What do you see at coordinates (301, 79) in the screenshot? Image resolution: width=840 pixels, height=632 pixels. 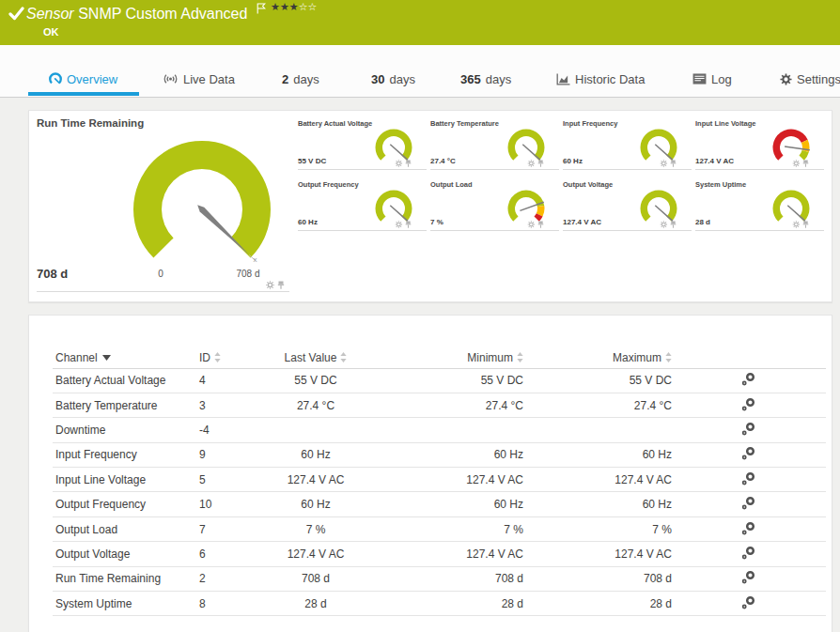 I see `tab-2-days: 2days` at bounding box center [301, 79].